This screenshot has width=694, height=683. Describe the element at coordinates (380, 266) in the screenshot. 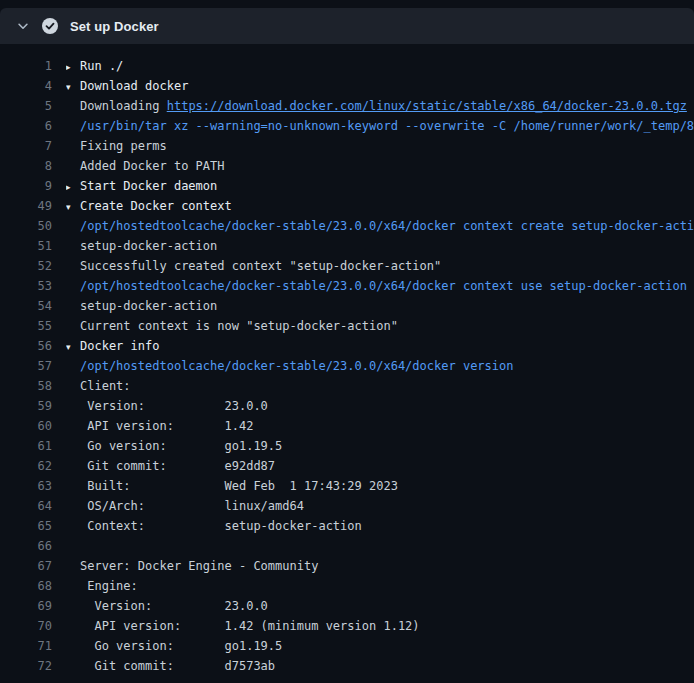

I see `line-content: Successfully created context "setup-dock…` at that location.